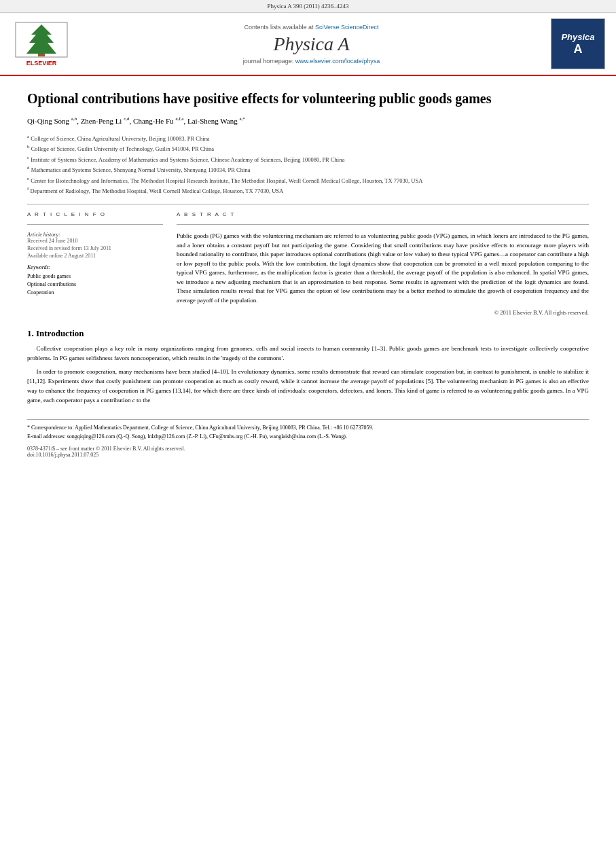  I want to click on available-date: Available online 2 August 2011, so click(95, 255).